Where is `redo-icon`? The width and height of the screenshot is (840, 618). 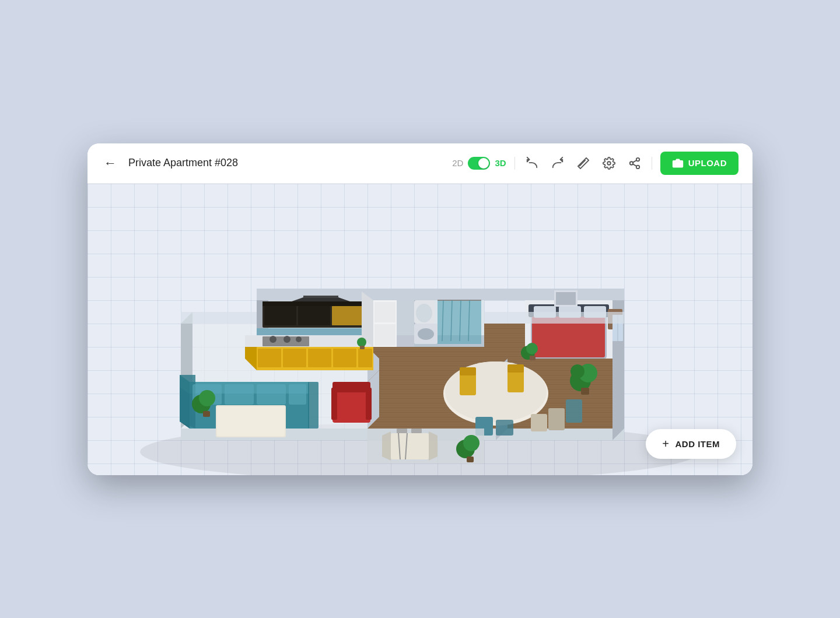 redo-icon is located at coordinates (558, 163).